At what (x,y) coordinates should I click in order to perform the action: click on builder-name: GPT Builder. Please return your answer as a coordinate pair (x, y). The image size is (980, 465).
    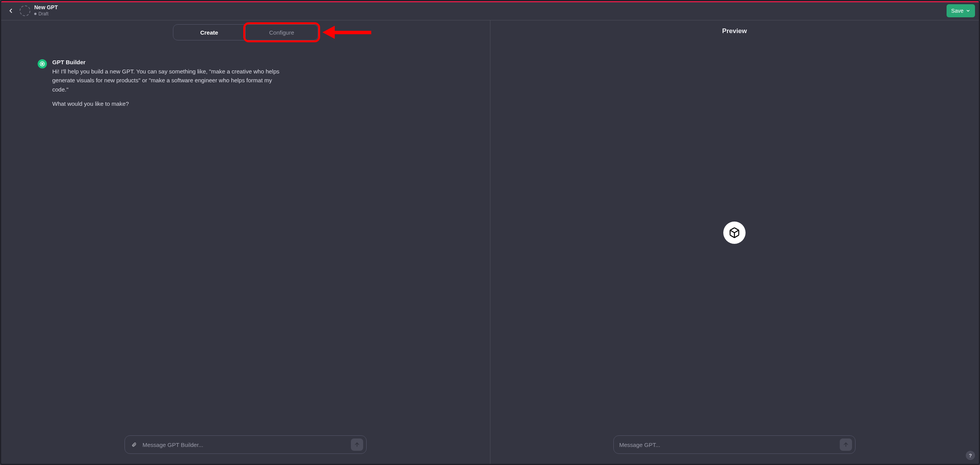
    Looking at the image, I should click on (168, 62).